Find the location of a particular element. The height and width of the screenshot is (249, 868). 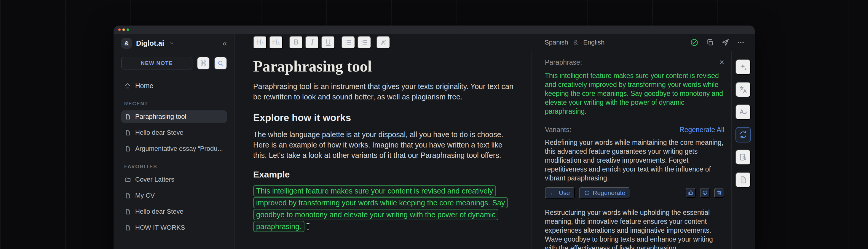

saved-status-button is located at coordinates (694, 43).